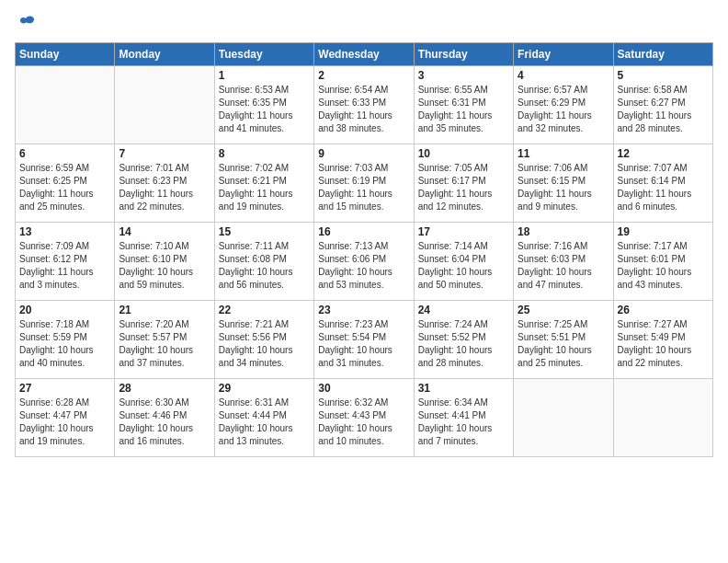  Describe the element at coordinates (65, 418) in the screenshot. I see `calendar-cell: 27Sunrise: 6:28 AMSunset: 4:47 PMDayligh…` at that location.